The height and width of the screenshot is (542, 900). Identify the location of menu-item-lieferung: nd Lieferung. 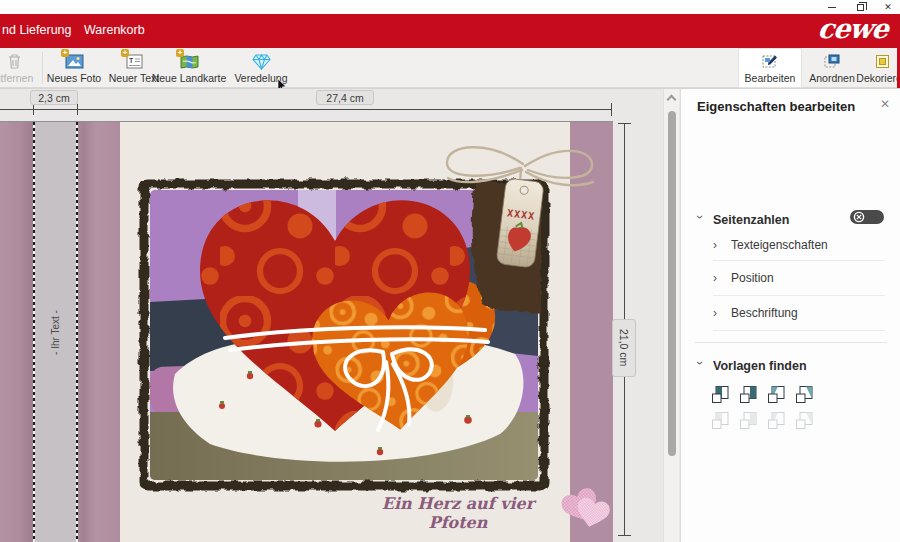
(37, 30).